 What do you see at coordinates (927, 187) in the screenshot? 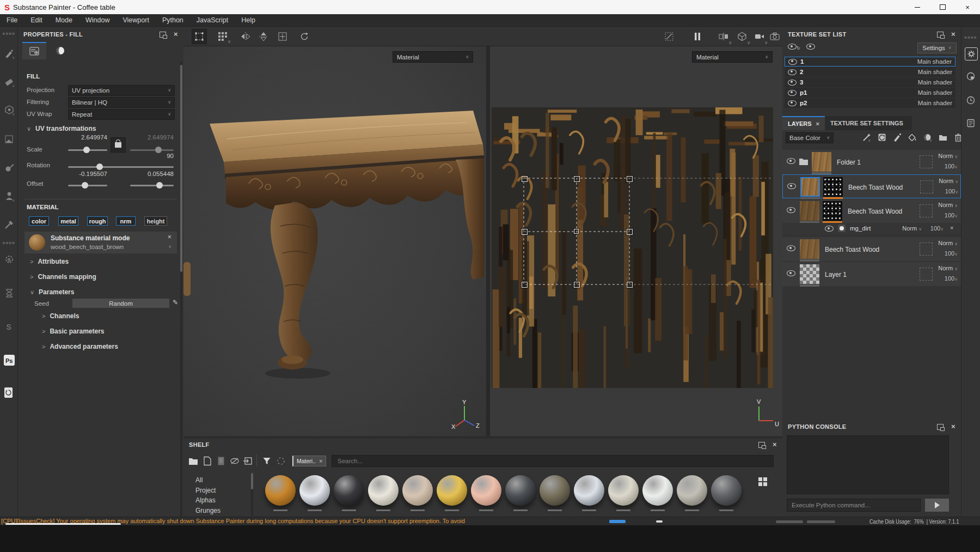
I see `mask-placeholder-box` at bounding box center [927, 187].